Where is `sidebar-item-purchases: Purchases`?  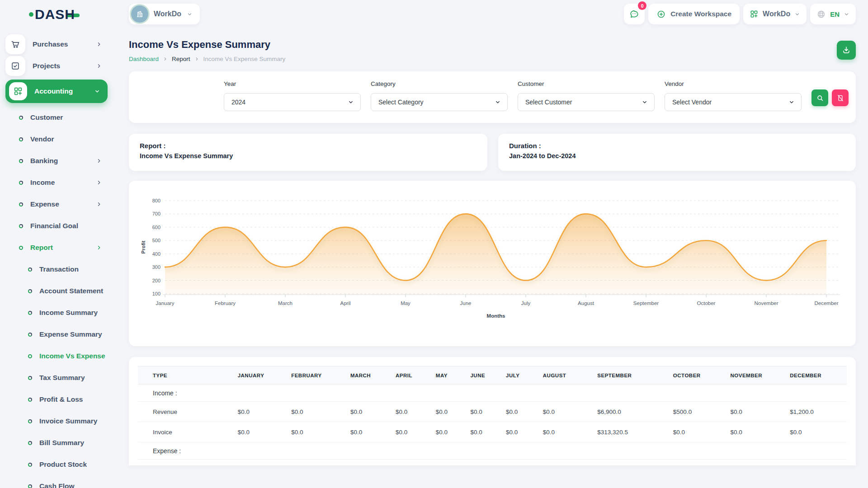
sidebar-item-purchases: Purchases is located at coordinates (59, 44).